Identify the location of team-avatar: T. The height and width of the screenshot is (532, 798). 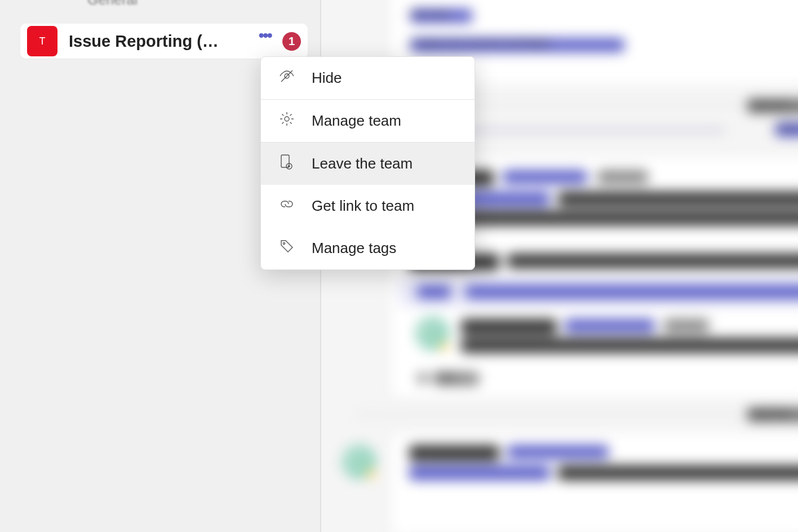
(42, 41).